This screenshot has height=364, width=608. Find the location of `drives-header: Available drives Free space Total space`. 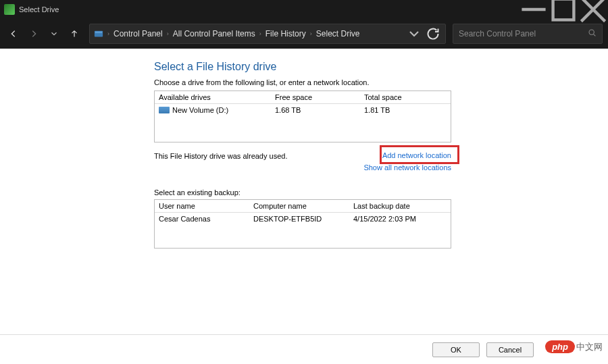

drives-header: Available drives Free space Total space is located at coordinates (303, 97).